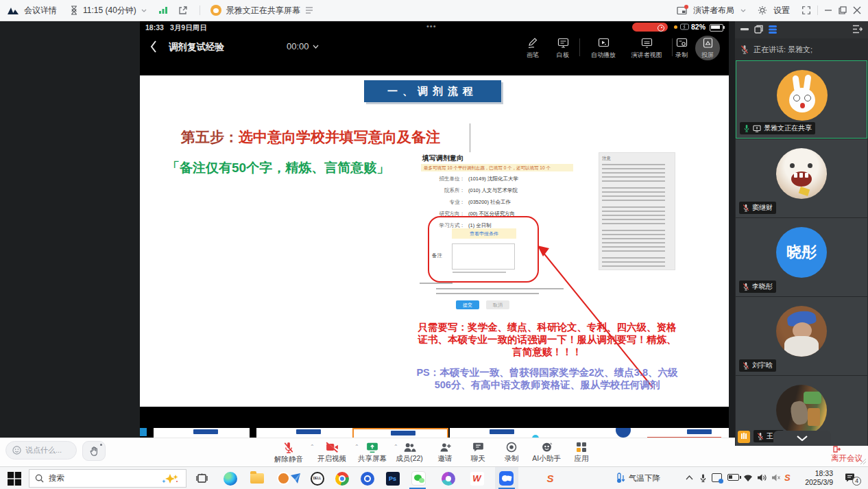 This screenshot has height=489, width=868. Describe the element at coordinates (303, 47) in the screenshot. I see `duration-dropdown: 00:00` at that location.